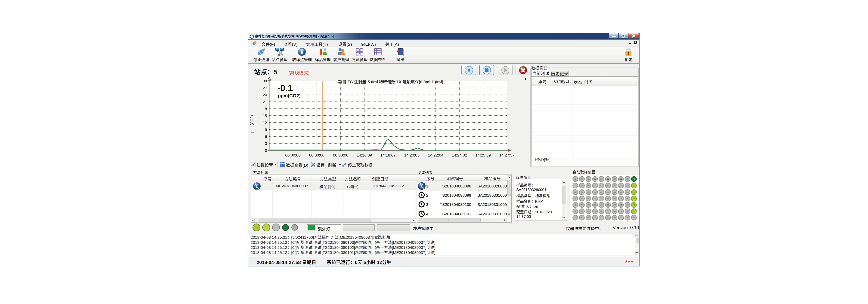 The image size is (868, 304). Describe the element at coordinates (265, 95) in the screenshot. I see `svg-text: 24` at that location.